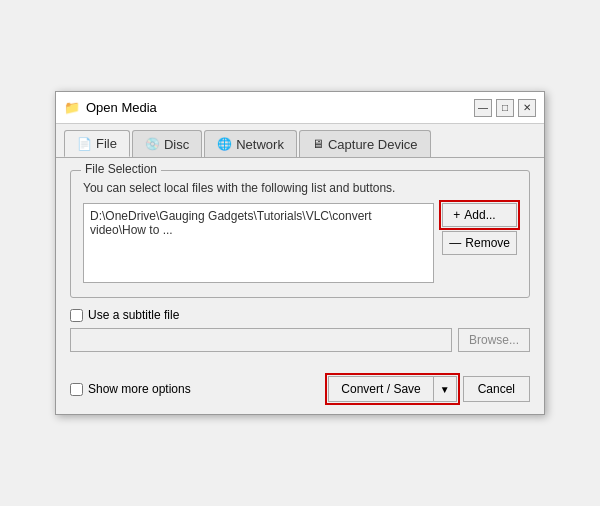  I want to click on disc-tab-icon: 💿, so click(152, 144).